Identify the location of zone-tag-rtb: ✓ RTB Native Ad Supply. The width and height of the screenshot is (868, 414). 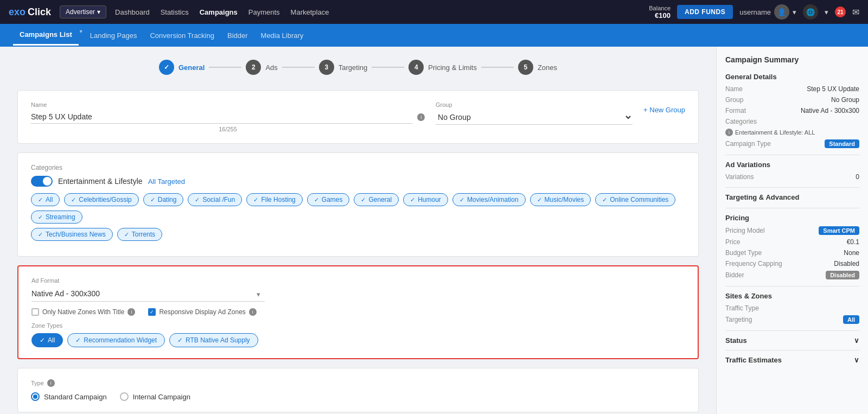
(214, 340).